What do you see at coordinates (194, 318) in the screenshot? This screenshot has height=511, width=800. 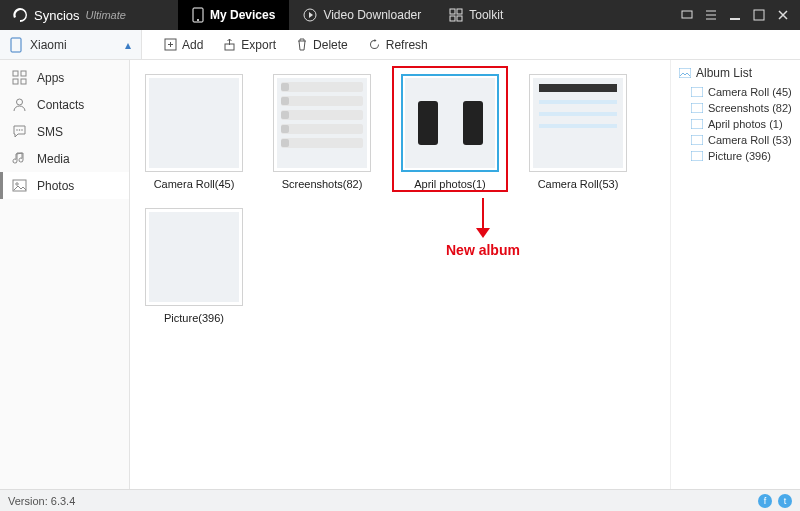 I see `album-label: Picture(396)` at bounding box center [194, 318].